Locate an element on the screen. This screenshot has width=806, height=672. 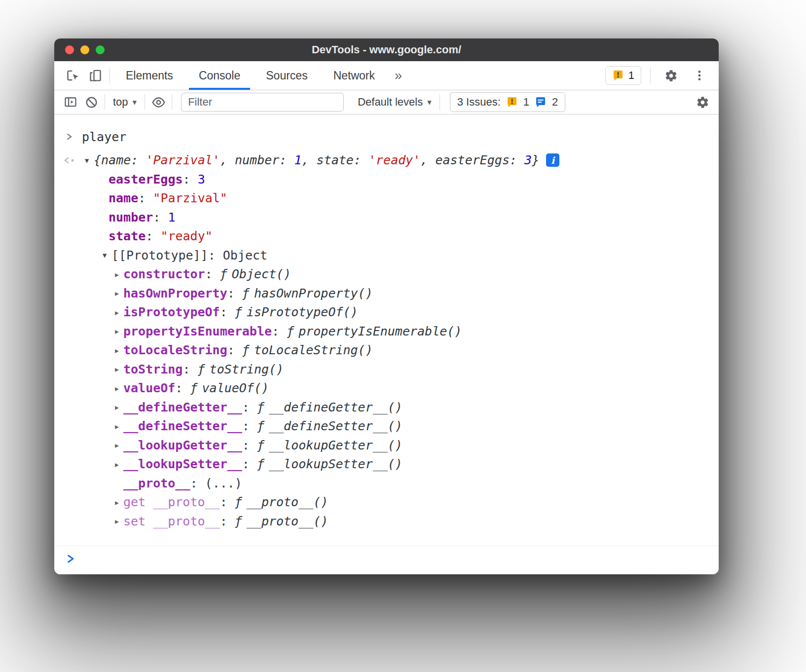
console-command-row: player is located at coordinates (387, 137).